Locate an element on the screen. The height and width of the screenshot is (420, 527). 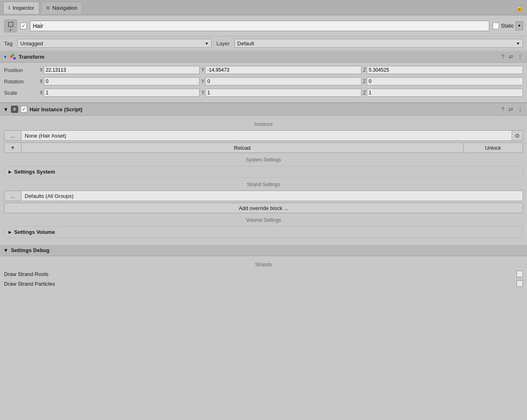
asset-row: ... None (Hair Asset) ⊙ is located at coordinates (264, 136).